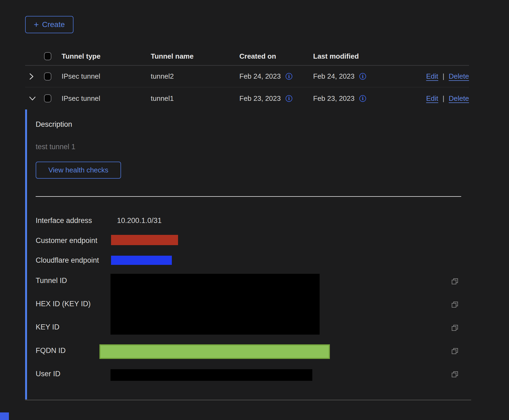 Image resolution: width=509 pixels, height=420 pixels. Describe the element at coordinates (53, 25) in the screenshot. I see `create-button-label: Create` at that location.